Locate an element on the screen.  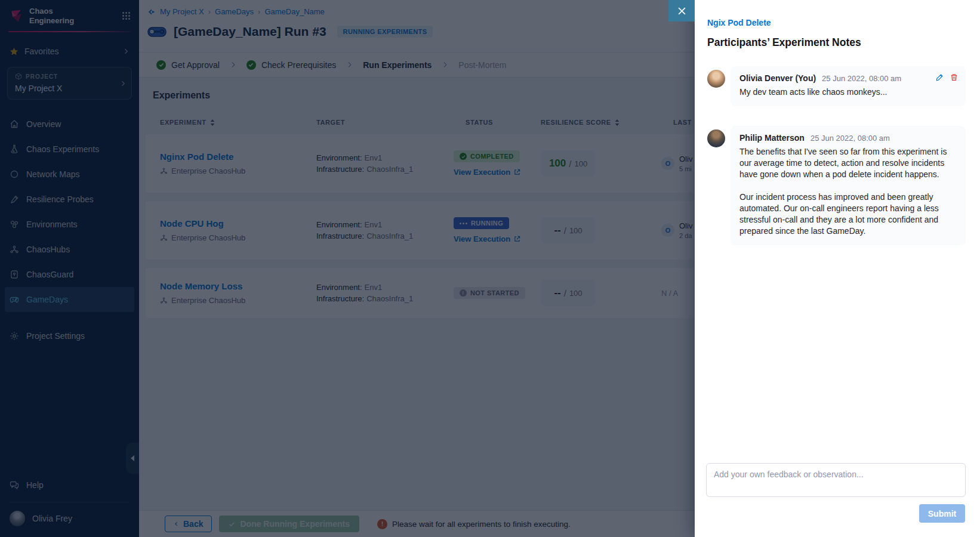
comment-text: My dev team acts like chaos monkeys... is located at coordinates (848, 92).